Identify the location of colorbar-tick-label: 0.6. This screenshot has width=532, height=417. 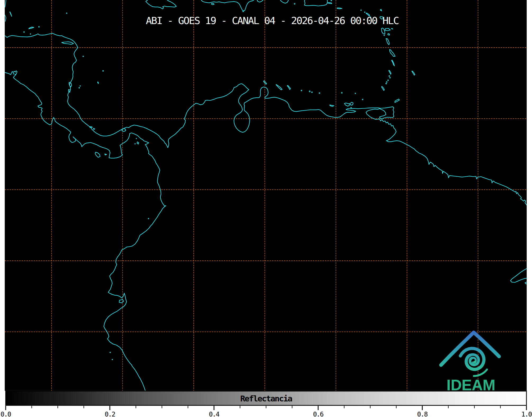
(318, 414).